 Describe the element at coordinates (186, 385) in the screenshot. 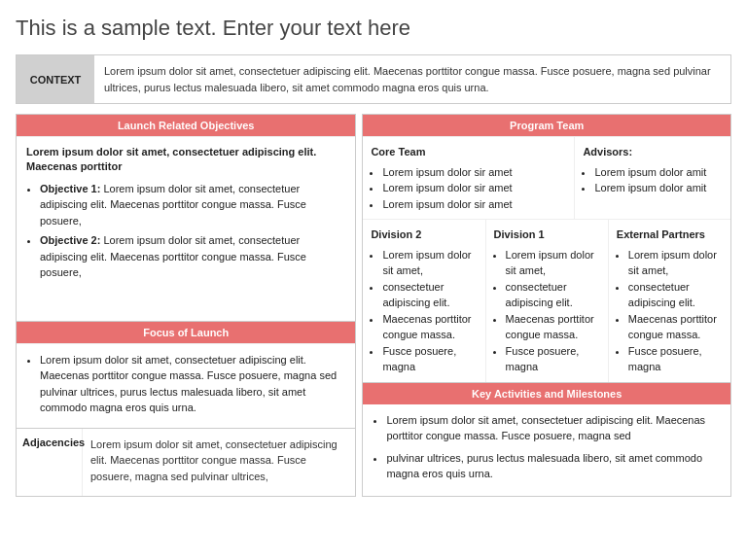

I see `focus-content: Lorem ipsum dolor sit amet, consectetuer…` at that location.